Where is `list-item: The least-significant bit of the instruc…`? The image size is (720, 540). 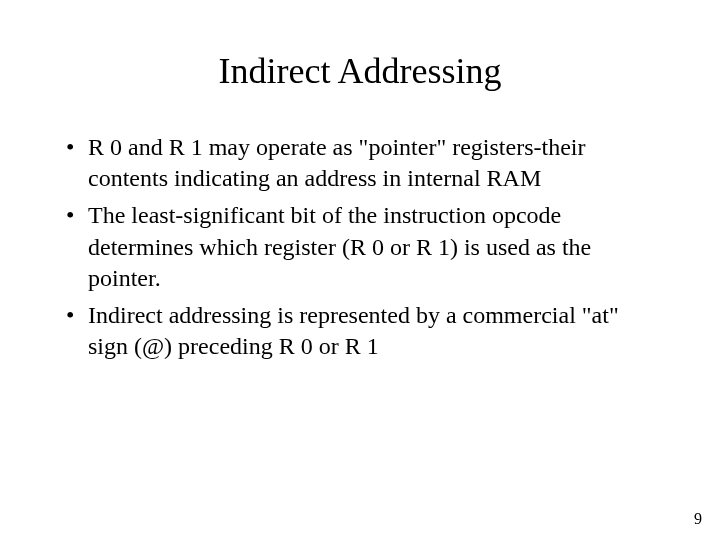 list-item: The least-significant bit of the instruc… is located at coordinates (360, 247).